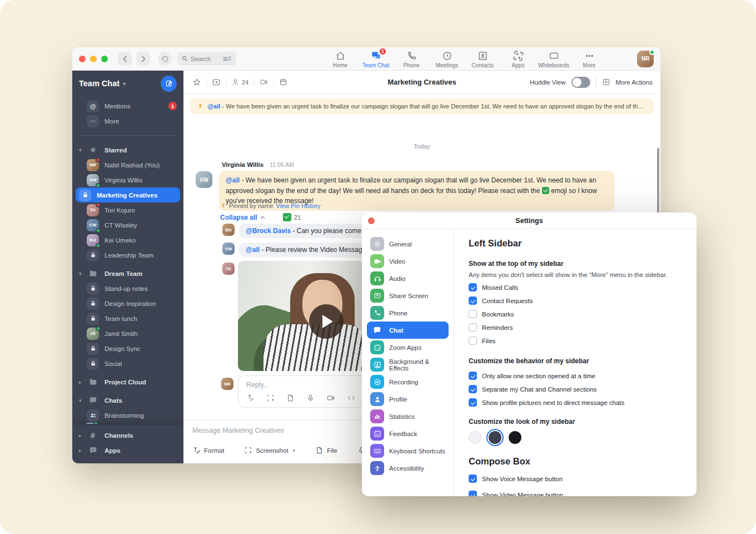 This screenshot has width=756, height=534. I want to click on settings-nav-video: Video, so click(408, 261).